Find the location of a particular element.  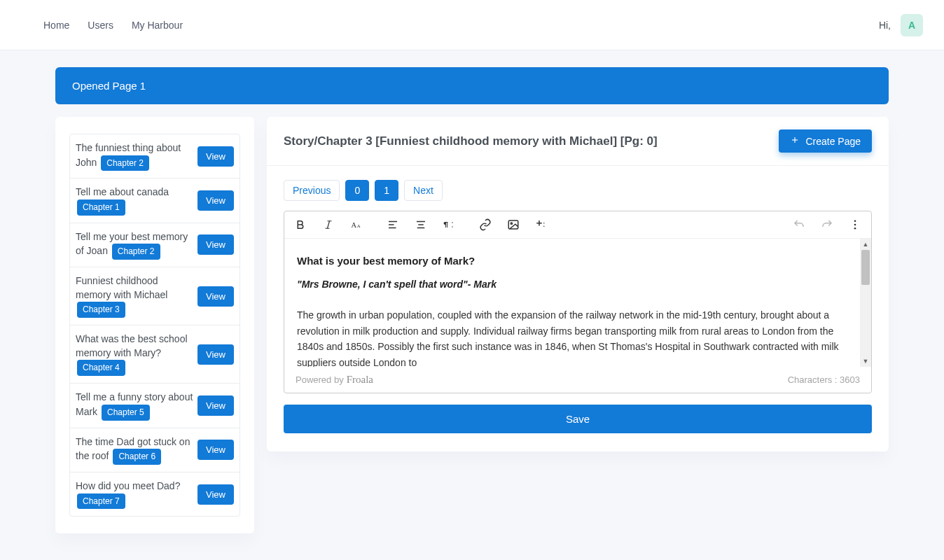

story-row: Tell me a funny story about Mark Chapter… is located at coordinates (155, 406).